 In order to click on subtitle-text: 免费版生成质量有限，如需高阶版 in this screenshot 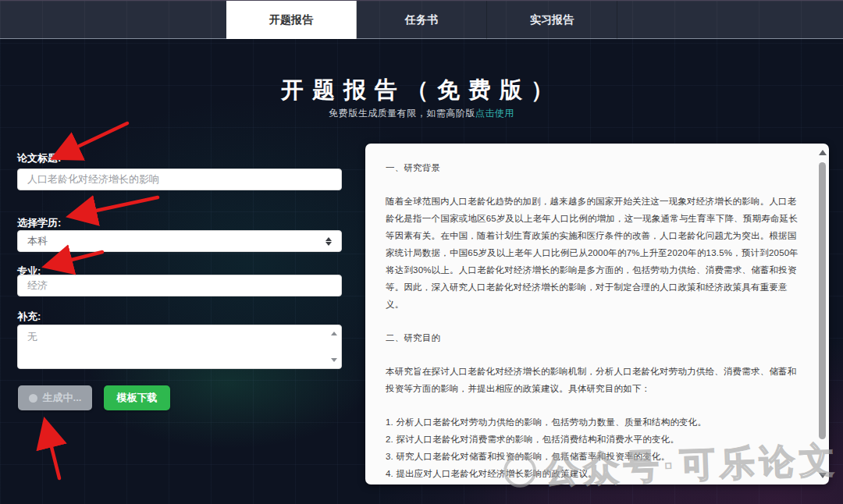, I will do `click(402, 113)`.